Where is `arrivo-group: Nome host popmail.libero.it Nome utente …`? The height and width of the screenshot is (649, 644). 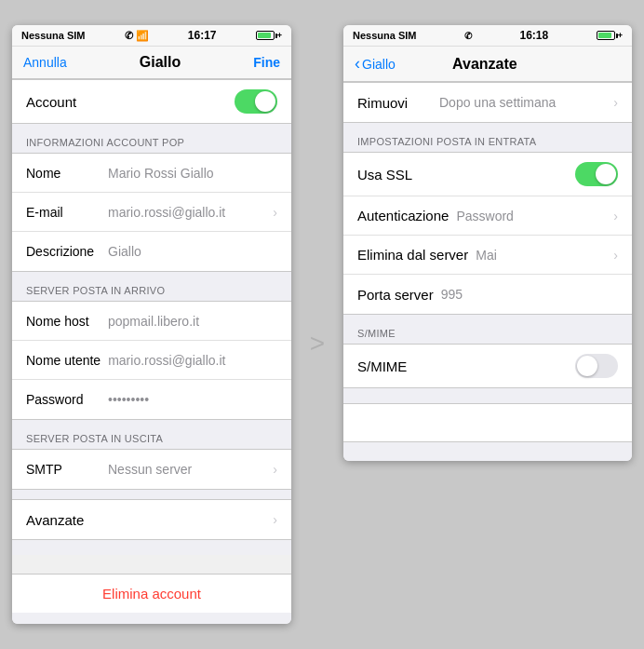 arrivo-group: Nome host popmail.libero.it Nome utente … is located at coordinates (152, 360).